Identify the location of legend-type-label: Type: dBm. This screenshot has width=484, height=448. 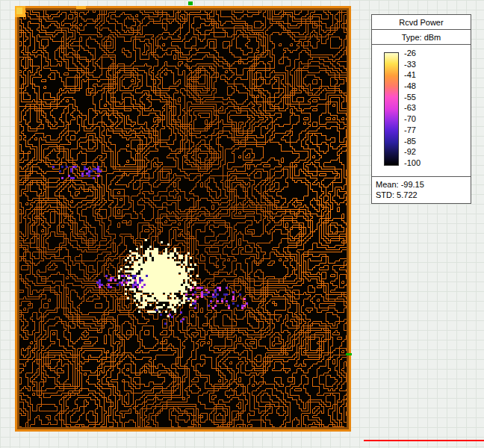
(421, 37).